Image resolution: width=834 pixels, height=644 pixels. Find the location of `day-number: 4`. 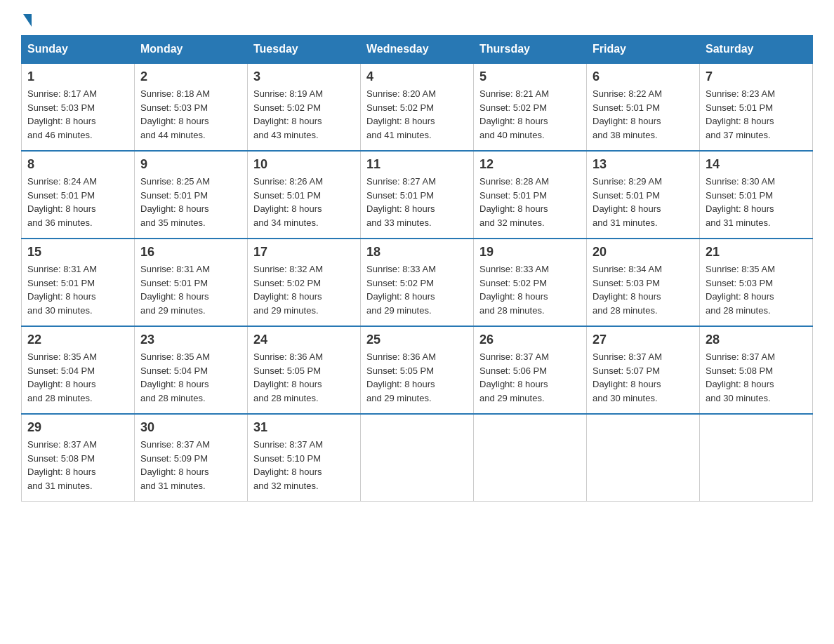

day-number: 4 is located at coordinates (417, 77).